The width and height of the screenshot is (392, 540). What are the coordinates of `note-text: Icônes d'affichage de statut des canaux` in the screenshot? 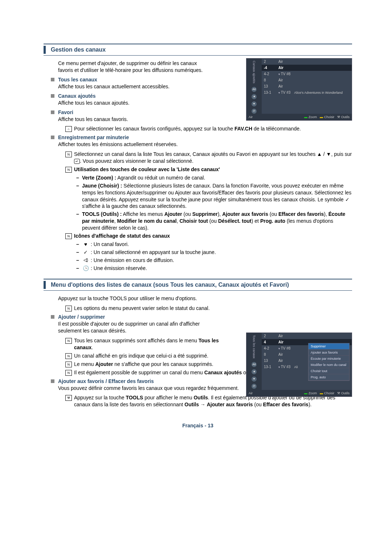 It's located at (122, 236).